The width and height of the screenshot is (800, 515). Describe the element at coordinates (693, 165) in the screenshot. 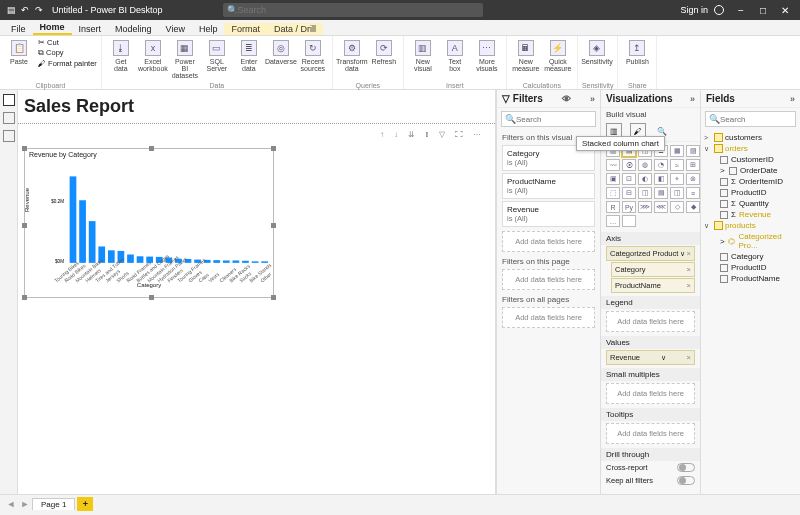

I see `viz-type-11: ⊞` at that location.